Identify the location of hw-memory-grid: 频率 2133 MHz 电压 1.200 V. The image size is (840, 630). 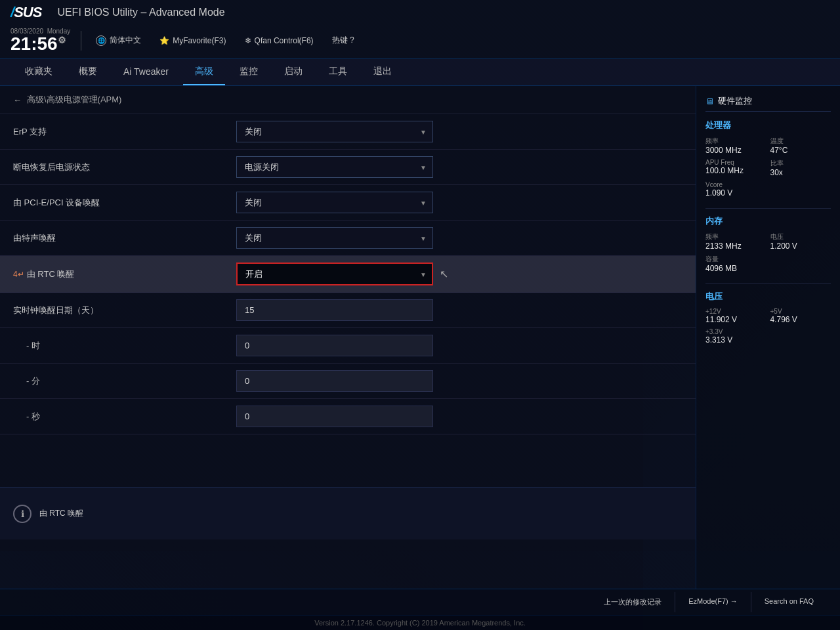
(768, 242).